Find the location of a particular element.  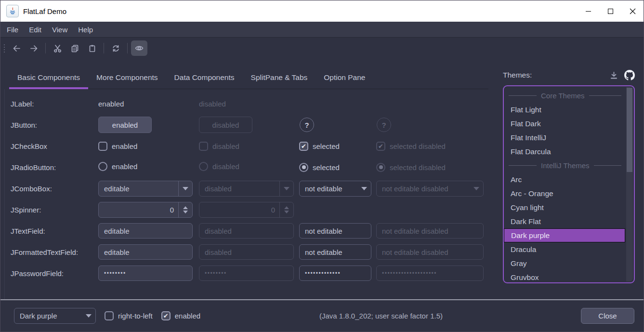

textfield-not-editable-disabled: not editable disabled is located at coordinates (430, 231).